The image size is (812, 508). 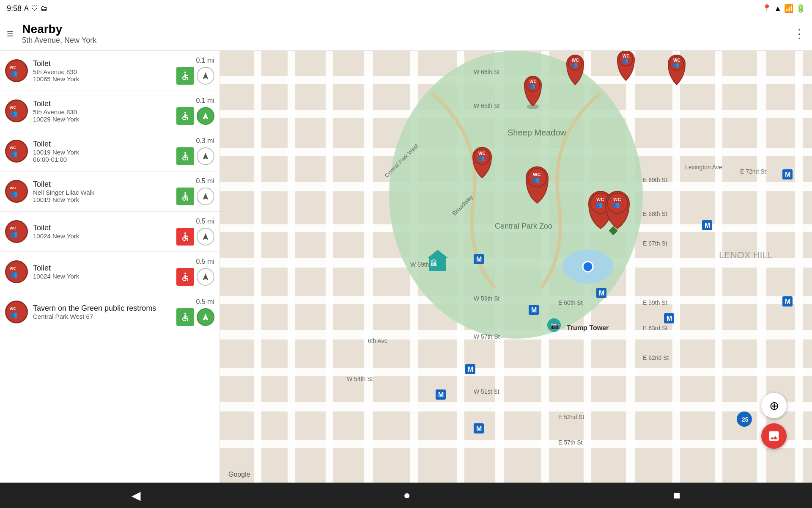 I want to click on item-address: 10024 New York, so click(x=102, y=236).